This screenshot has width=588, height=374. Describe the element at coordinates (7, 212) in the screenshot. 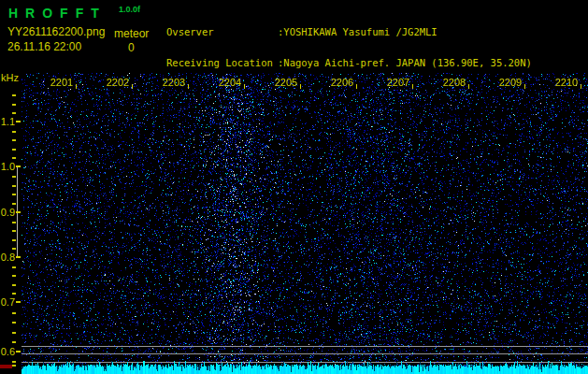

I see `y-axis-label: 0.9` at that location.